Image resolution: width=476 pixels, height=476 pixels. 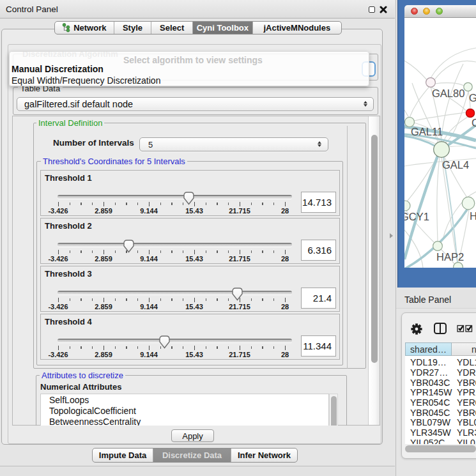 What do you see at coordinates (450, 257) in the screenshot?
I see `svg-text: HAP2` at bounding box center [450, 257].